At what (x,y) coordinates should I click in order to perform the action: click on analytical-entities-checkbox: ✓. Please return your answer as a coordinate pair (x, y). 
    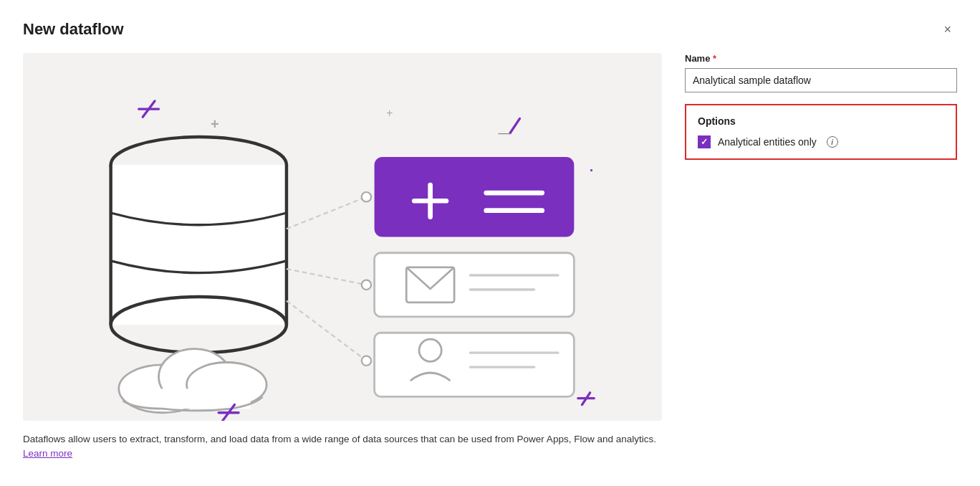
    Looking at the image, I should click on (704, 142).